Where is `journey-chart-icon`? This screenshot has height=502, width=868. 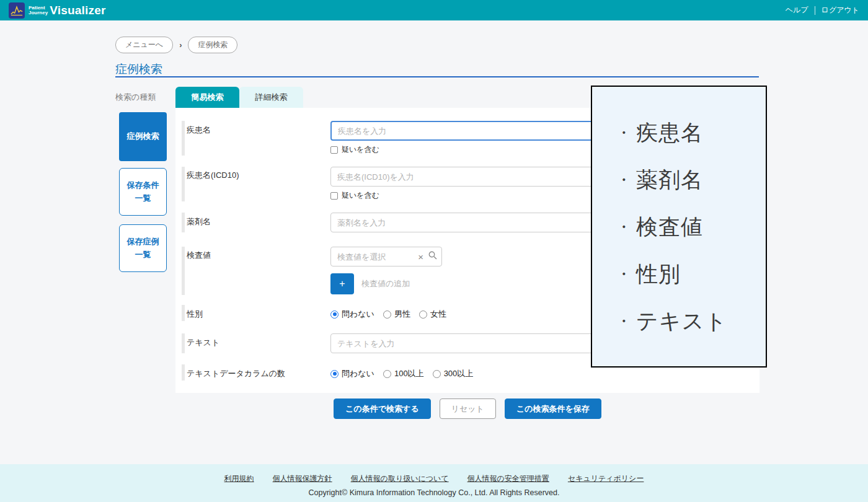
journey-chart-icon is located at coordinates (17, 11).